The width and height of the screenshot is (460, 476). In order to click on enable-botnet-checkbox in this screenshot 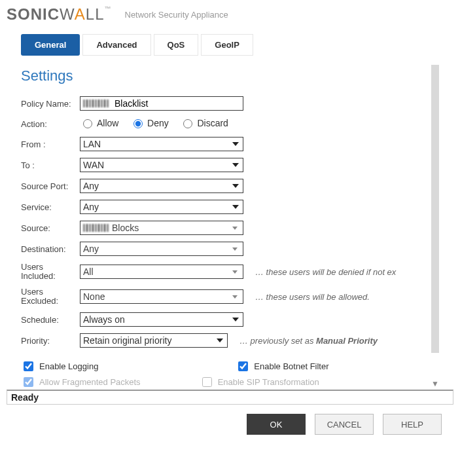, I will do `click(243, 367)`.